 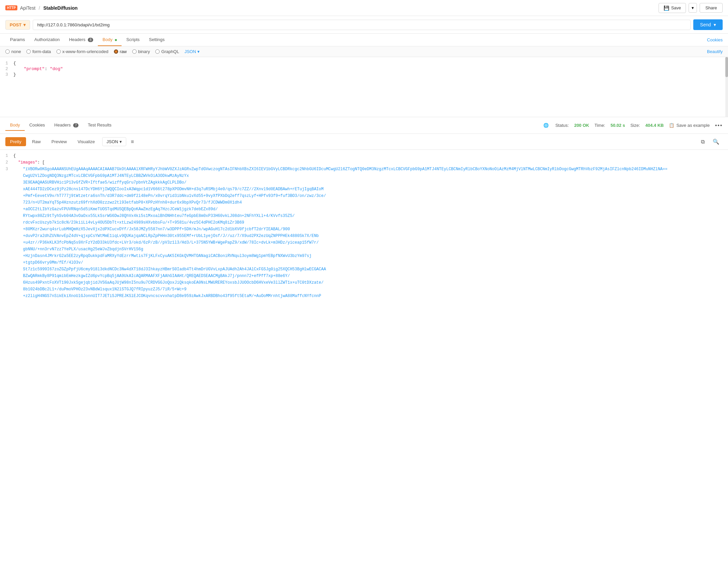 I want to click on body-options: none form-data x-www-form-urlencoded raw…, so click(x=364, y=52).